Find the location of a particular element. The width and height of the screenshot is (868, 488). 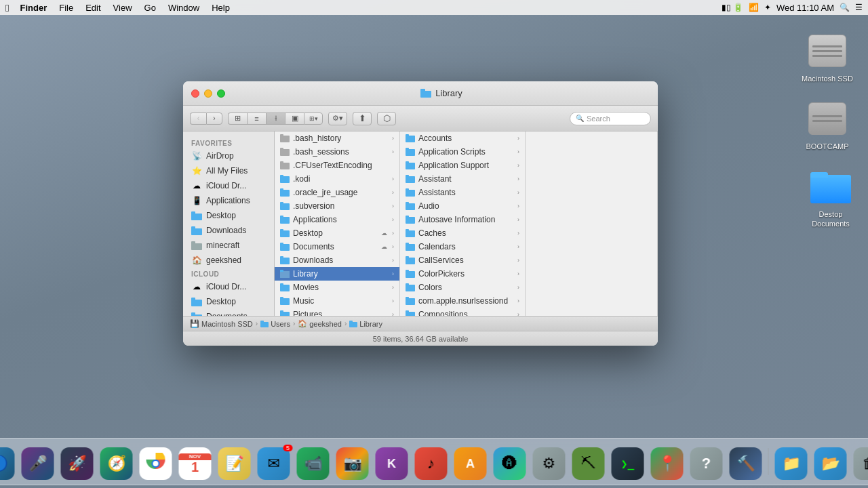

group-view-button: ⊞▾ is located at coordinates (313, 119).